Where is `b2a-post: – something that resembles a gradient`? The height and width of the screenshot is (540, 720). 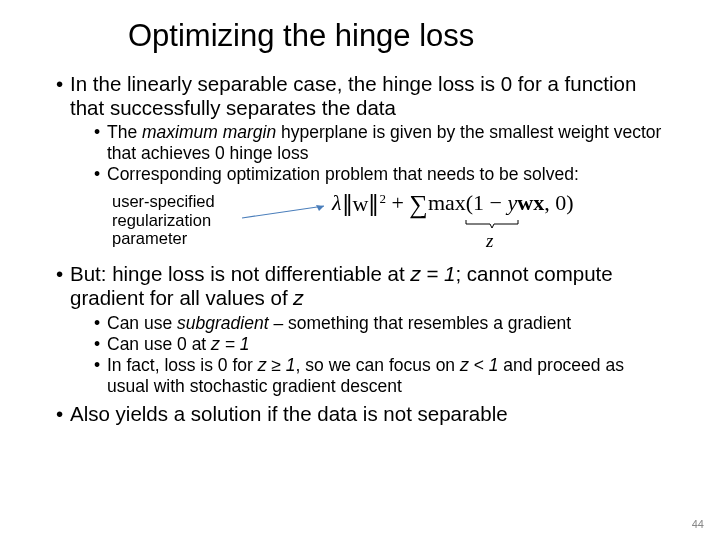
b2a-post: – something that resembles a gradient is located at coordinates (420, 323).